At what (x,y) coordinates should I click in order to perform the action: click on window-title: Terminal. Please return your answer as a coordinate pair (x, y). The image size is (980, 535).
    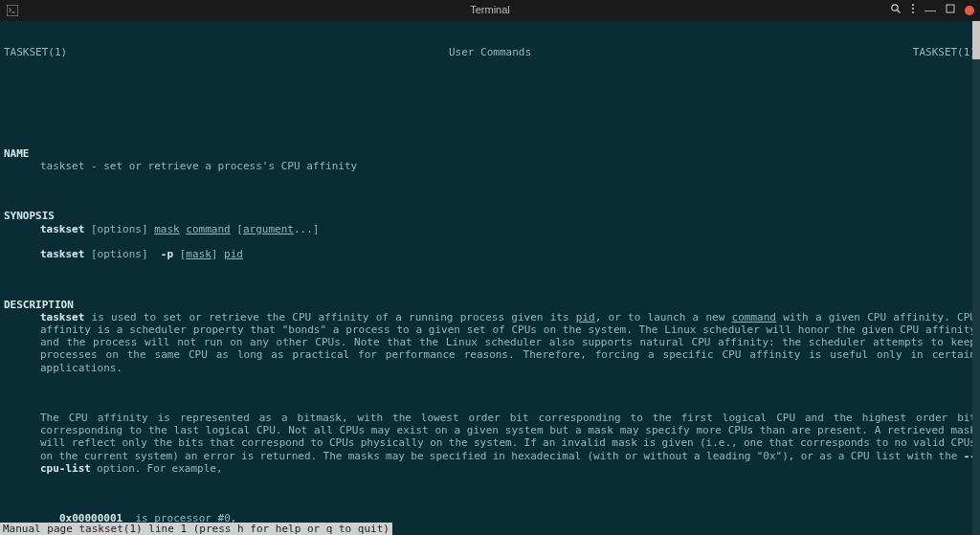
    Looking at the image, I should click on (490, 10).